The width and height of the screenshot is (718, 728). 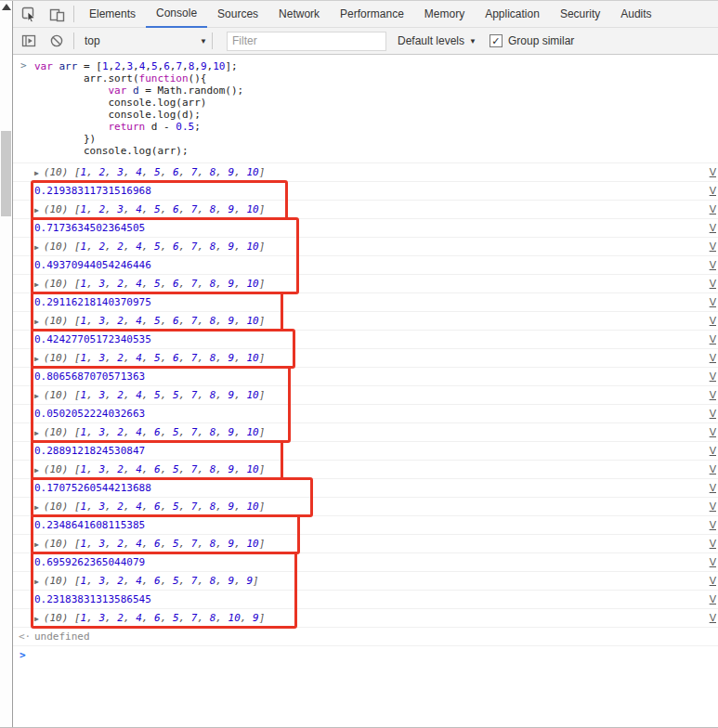 I want to click on tab-console: Console, so click(x=176, y=15).